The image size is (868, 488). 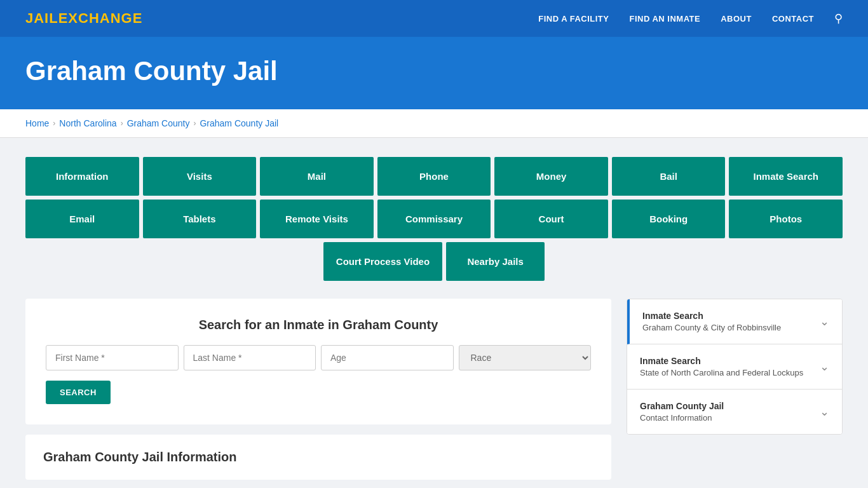 What do you see at coordinates (573, 19) in the screenshot?
I see `nav-find-facility: FIND A FACILITY` at bounding box center [573, 19].